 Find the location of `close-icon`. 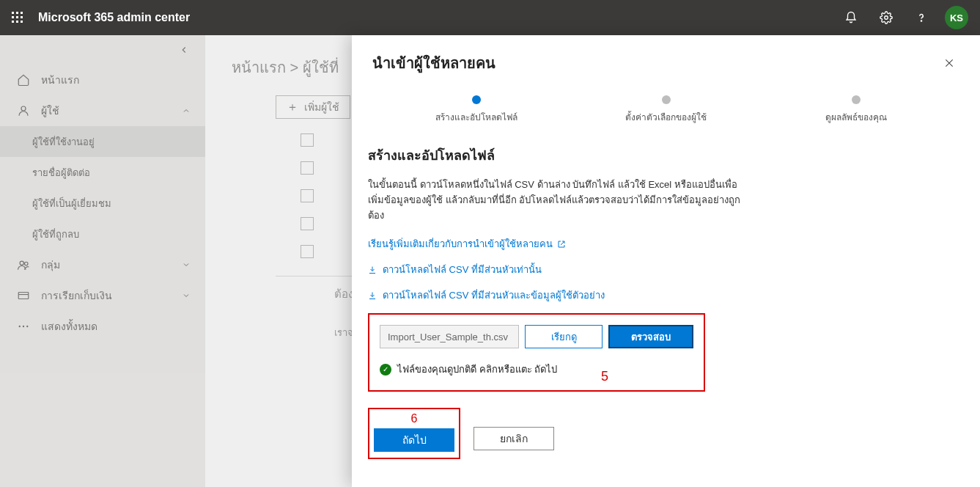

close-icon is located at coordinates (949, 63).